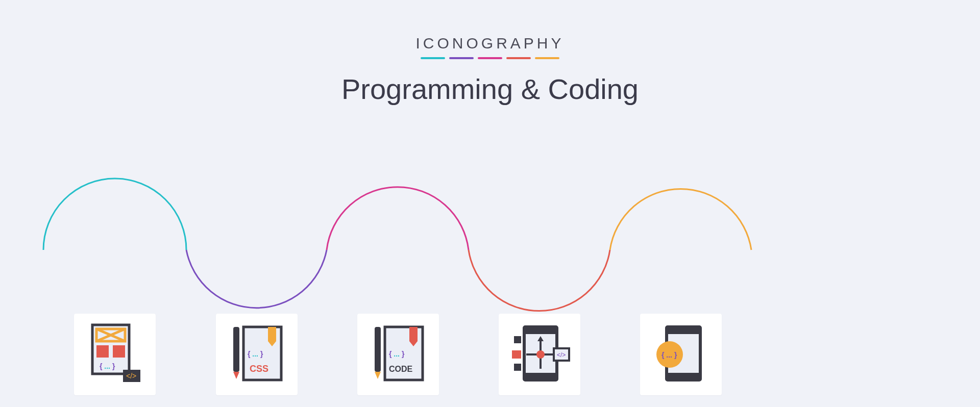 The image size is (980, 407). What do you see at coordinates (401, 369) in the screenshot?
I see `icon-caption: CODE` at bounding box center [401, 369].